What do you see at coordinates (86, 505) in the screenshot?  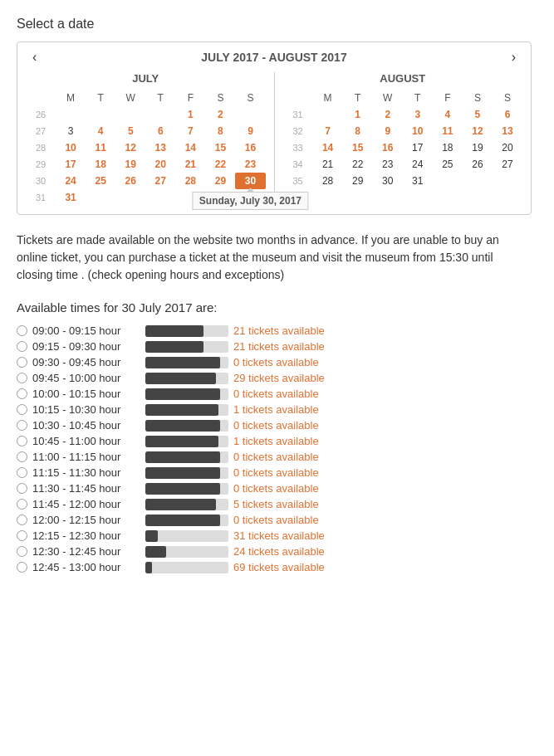 I see `time-label: 11:45 - 12:00 hour` at bounding box center [86, 505].